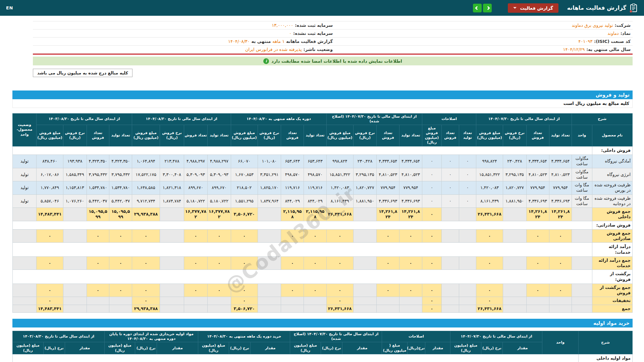 The height and width of the screenshot is (362, 644). Describe the element at coordinates (25, 162) in the screenshot. I see `cell: تولید` at that location.